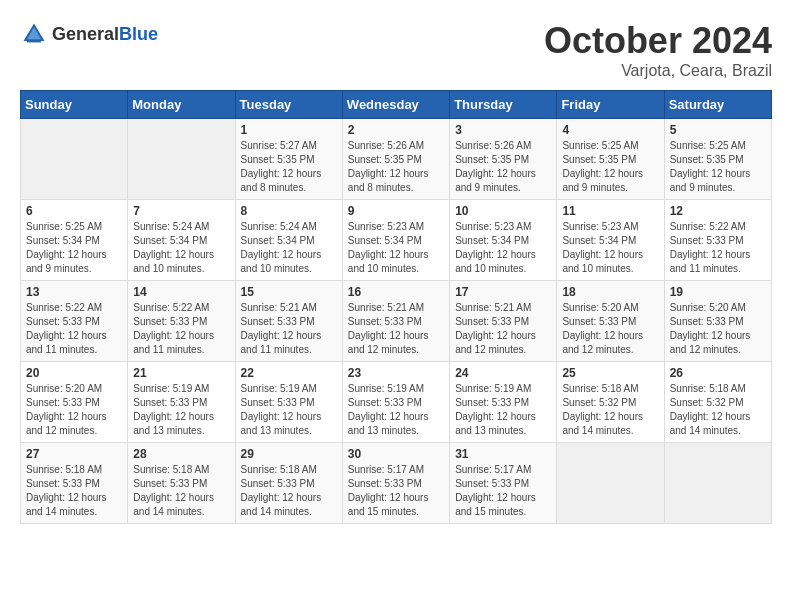 This screenshot has height=612, width=792. What do you see at coordinates (182, 484) in the screenshot?
I see `calendar-cell: 28Sunrise: 5:18 AMSunset: 5:33 PMDayligh…` at bounding box center [182, 484].